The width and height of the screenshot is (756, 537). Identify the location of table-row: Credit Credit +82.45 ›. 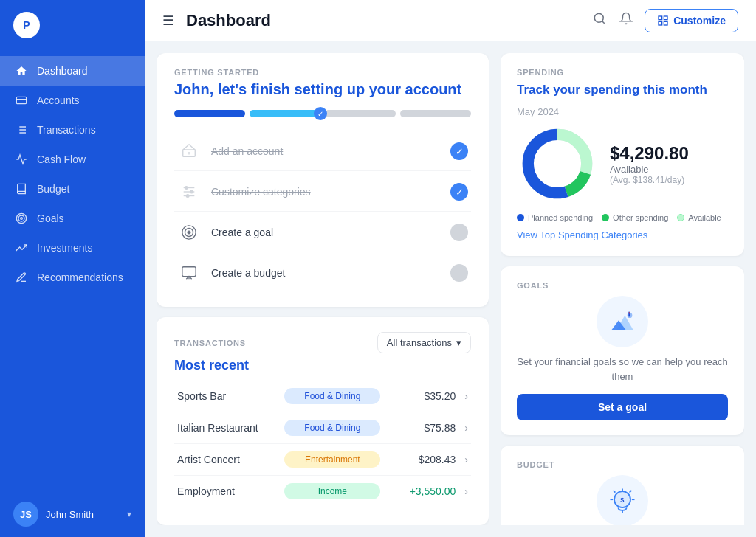
(323, 509).